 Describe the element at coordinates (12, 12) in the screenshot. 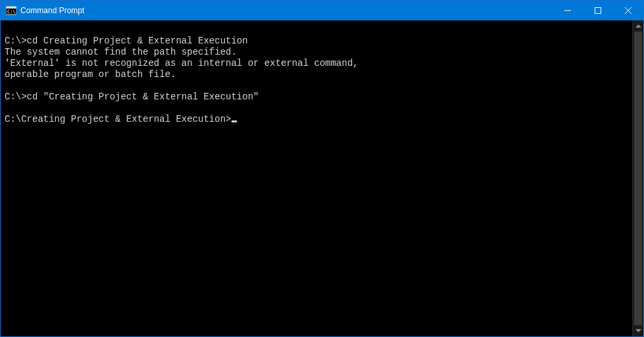

I see `svg-text: C:\` at that location.